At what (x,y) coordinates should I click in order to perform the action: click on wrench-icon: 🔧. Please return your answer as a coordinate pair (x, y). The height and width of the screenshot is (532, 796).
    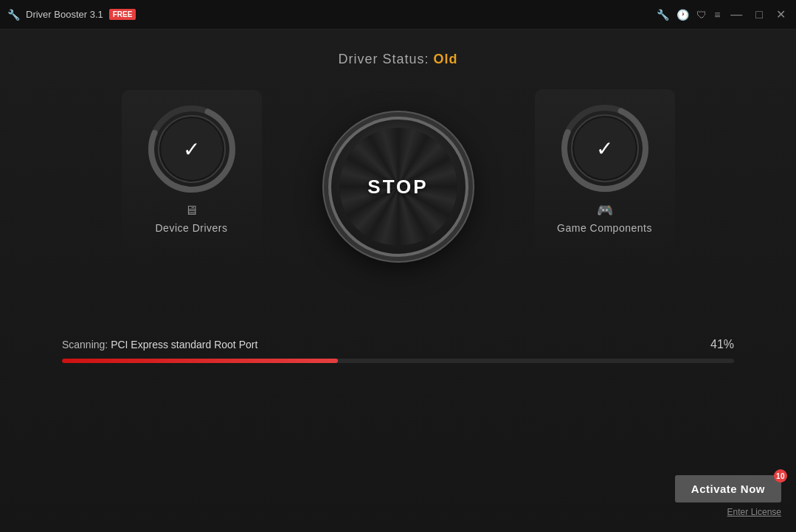
    Looking at the image, I should click on (662, 15).